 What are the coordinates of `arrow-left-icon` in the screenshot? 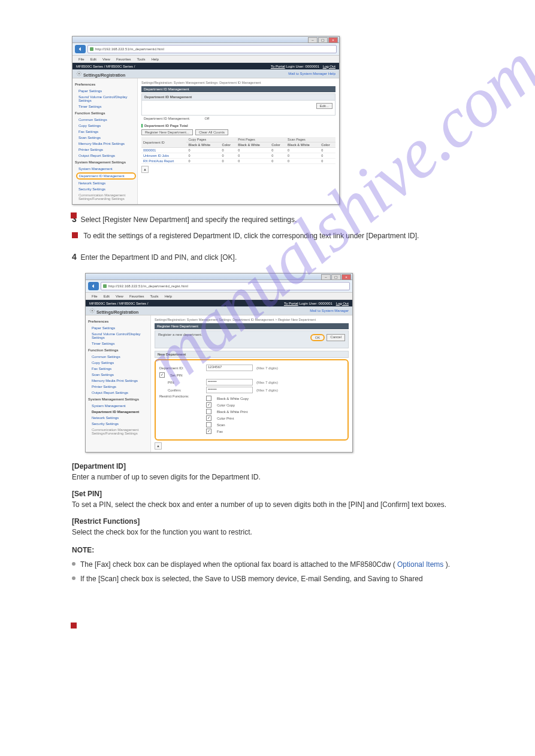 It's located at (80, 49).